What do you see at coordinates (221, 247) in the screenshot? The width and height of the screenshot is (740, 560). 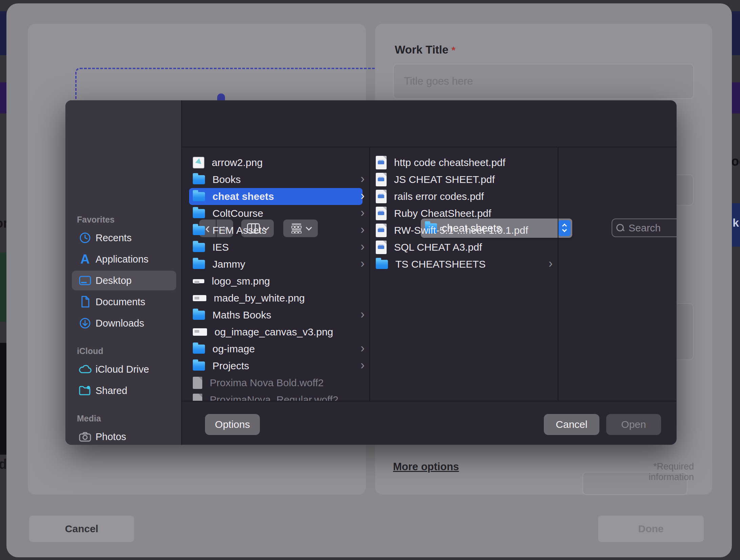 I see `file-name: IES` at bounding box center [221, 247].